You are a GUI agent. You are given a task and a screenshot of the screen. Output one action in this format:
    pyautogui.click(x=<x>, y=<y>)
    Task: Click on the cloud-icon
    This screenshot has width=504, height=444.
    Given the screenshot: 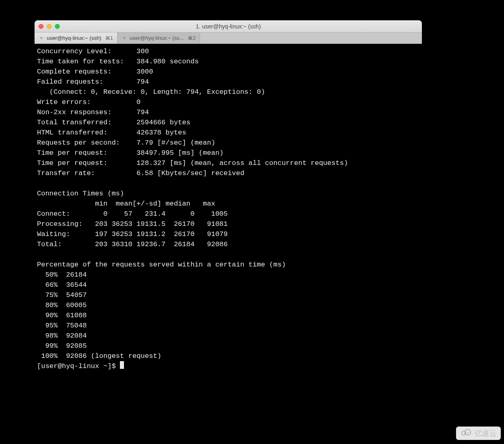 What is the action you would take?
    pyautogui.click(x=466, y=433)
    